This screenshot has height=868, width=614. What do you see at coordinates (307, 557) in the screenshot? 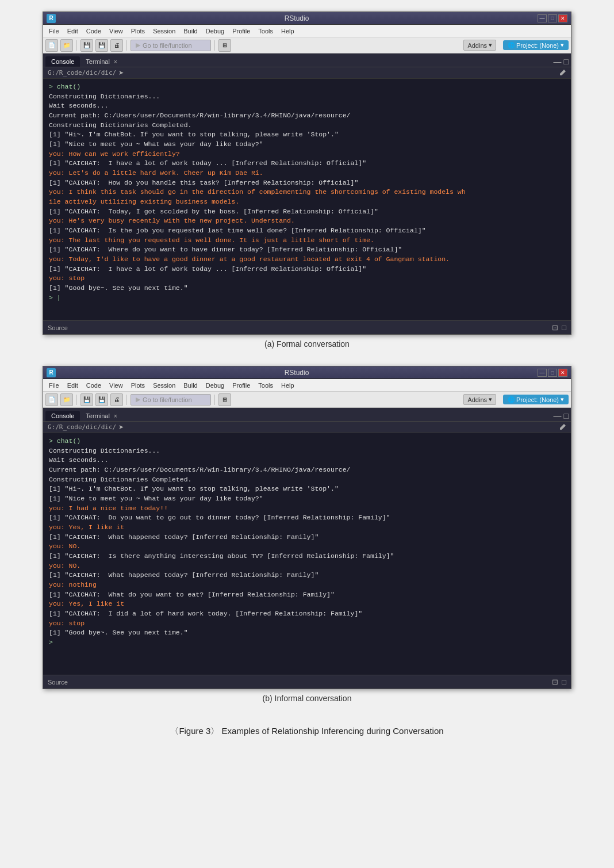
I see `console-line-b-12: [1] "CAICHAT: Is there anything interest…` at bounding box center [307, 557].